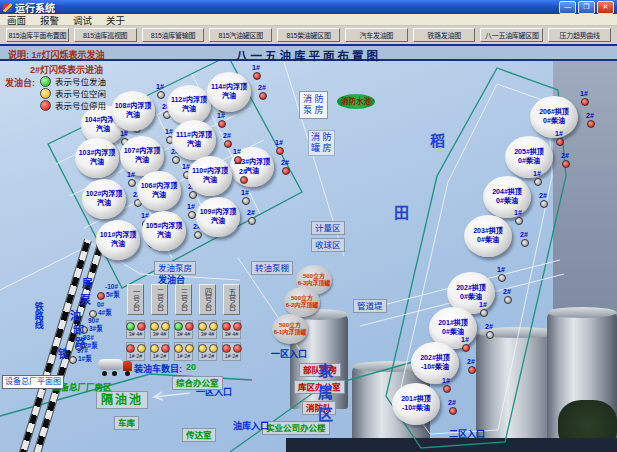  Describe the element at coordinates (376, 35) in the screenshot. I see `screen-nav-button: 汽车发油图` at that location.